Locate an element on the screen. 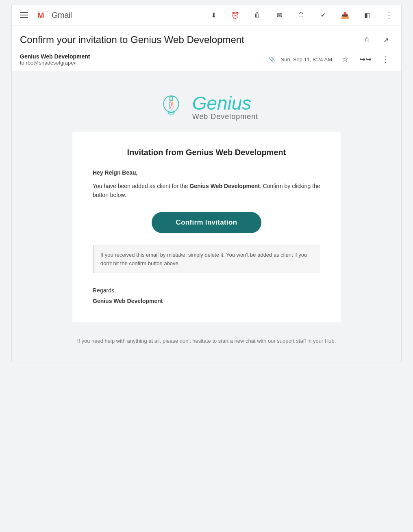 This screenshot has width=413, height=532. more-email-button: ⋮ is located at coordinates (386, 59).